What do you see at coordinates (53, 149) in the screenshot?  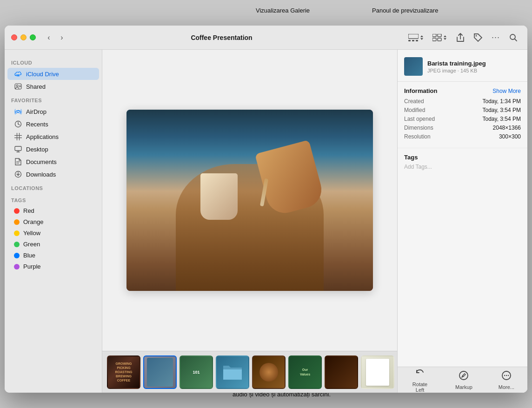 I see `sidebar-item-desktop: Desktop` at bounding box center [53, 149].